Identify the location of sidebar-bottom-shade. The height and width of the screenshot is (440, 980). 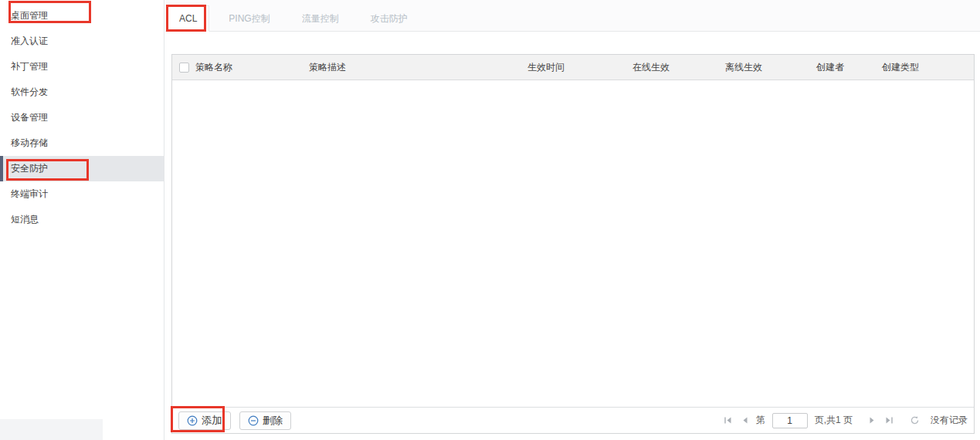
(51, 429).